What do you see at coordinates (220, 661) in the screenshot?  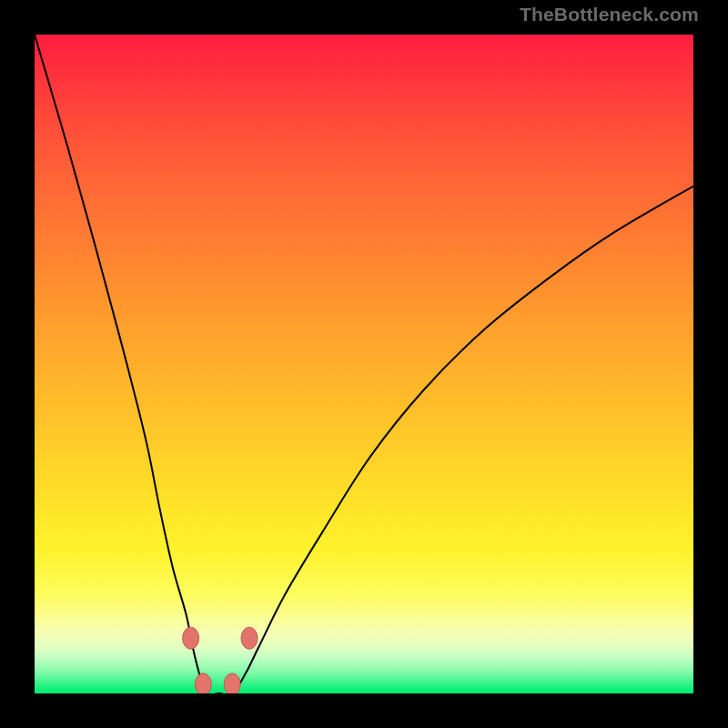 I see `curve-markers` at bounding box center [220, 661].